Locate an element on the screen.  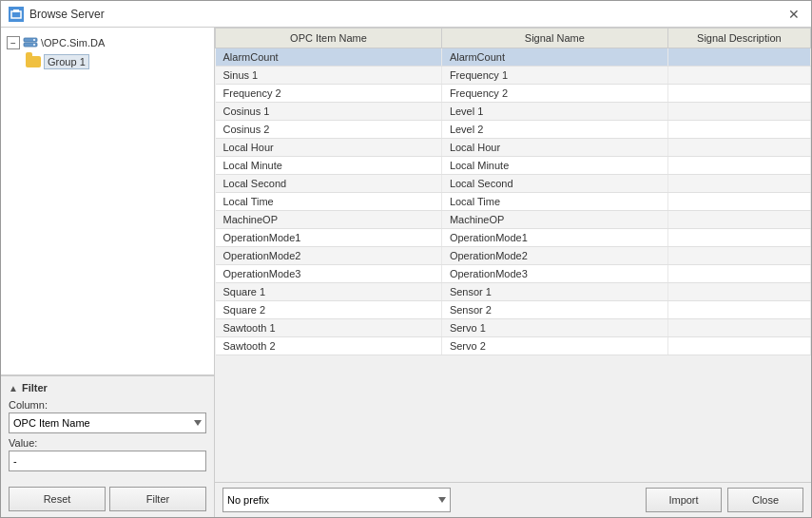
group-label: Group 1 is located at coordinates (67, 62).